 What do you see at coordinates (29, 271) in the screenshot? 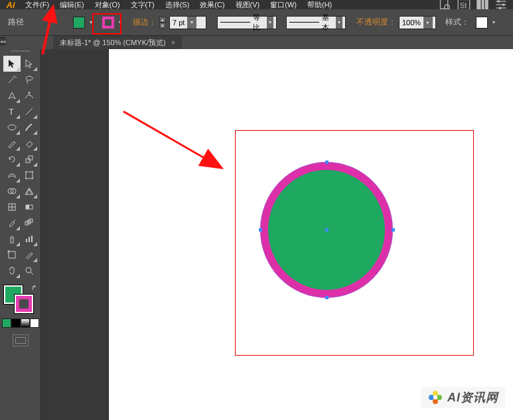
I see `zoom-tool` at bounding box center [29, 271].